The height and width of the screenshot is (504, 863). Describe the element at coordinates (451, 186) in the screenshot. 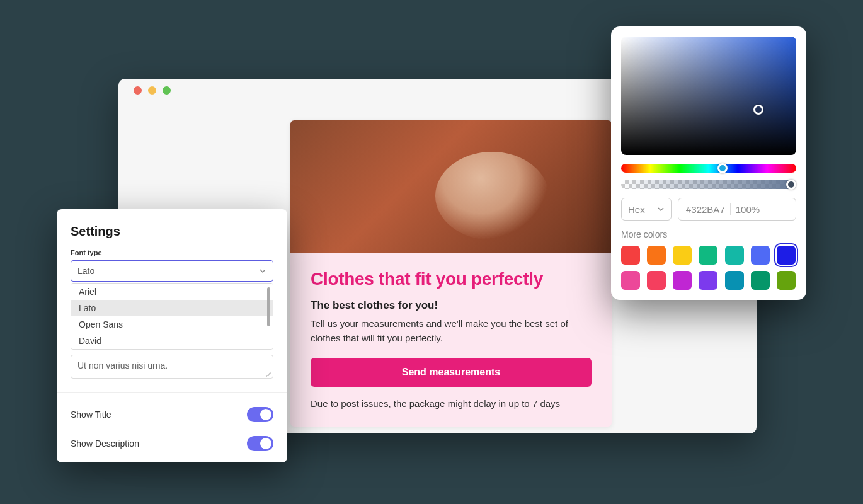

I see `hero-image` at that location.